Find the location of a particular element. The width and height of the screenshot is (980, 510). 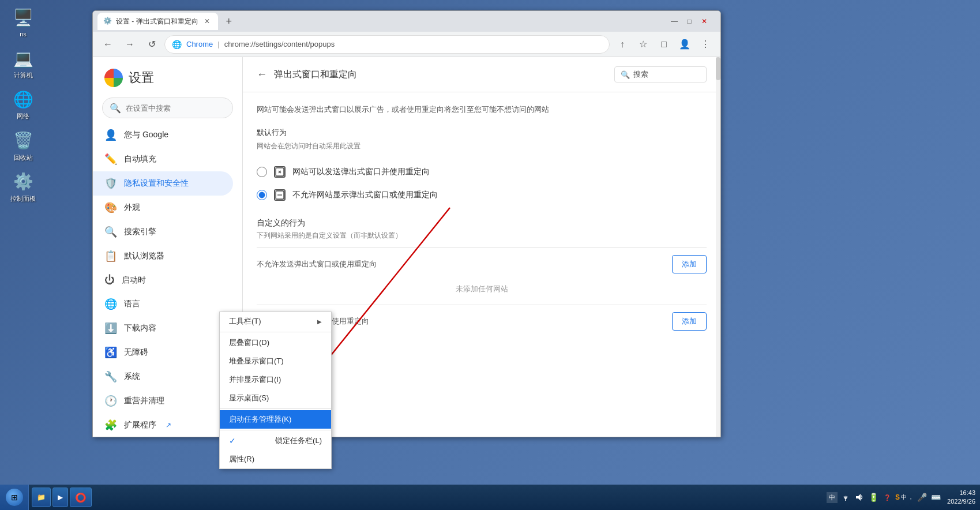

ime-indicator: 中 is located at coordinates (832, 497).